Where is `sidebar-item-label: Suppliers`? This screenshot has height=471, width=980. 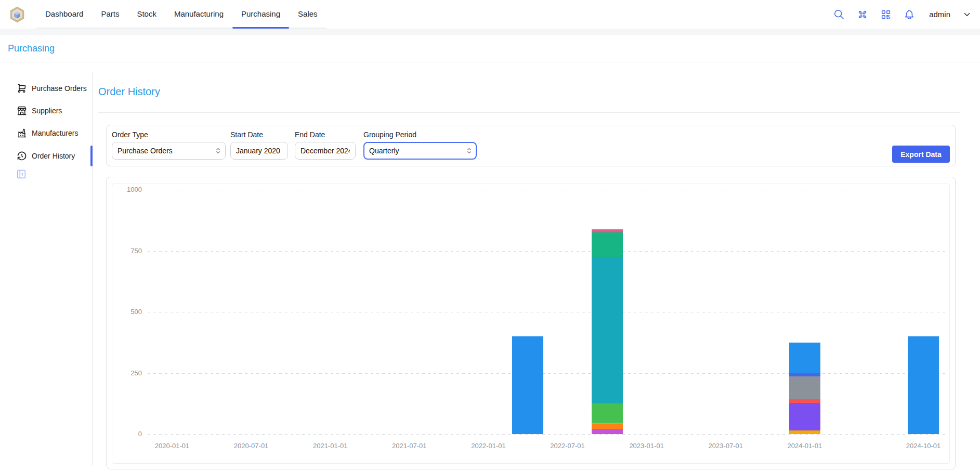
sidebar-item-label: Suppliers is located at coordinates (47, 111).